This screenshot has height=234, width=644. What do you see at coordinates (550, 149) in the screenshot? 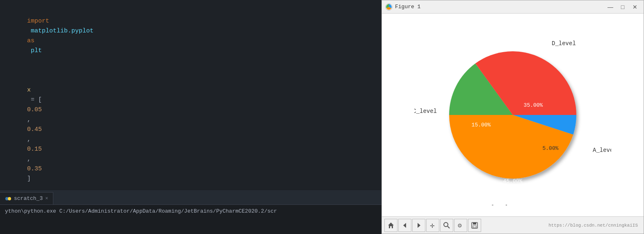
I see `pct-a-level: 5.00%` at bounding box center [550, 149].